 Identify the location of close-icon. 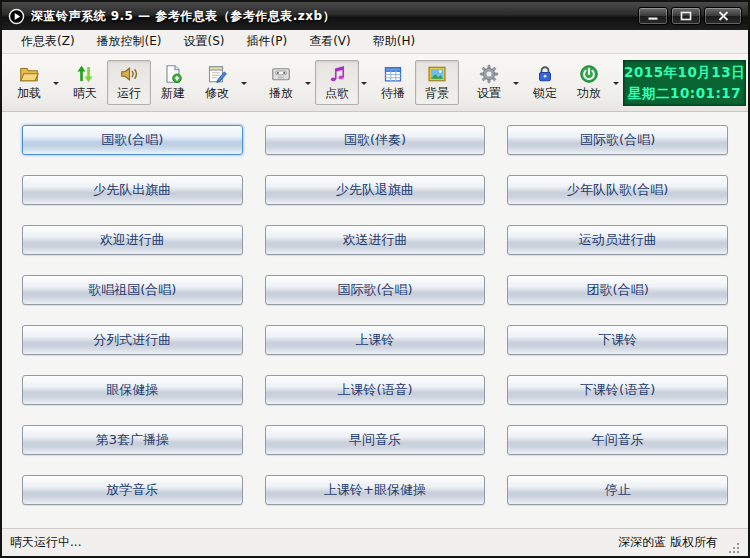
(724, 16).